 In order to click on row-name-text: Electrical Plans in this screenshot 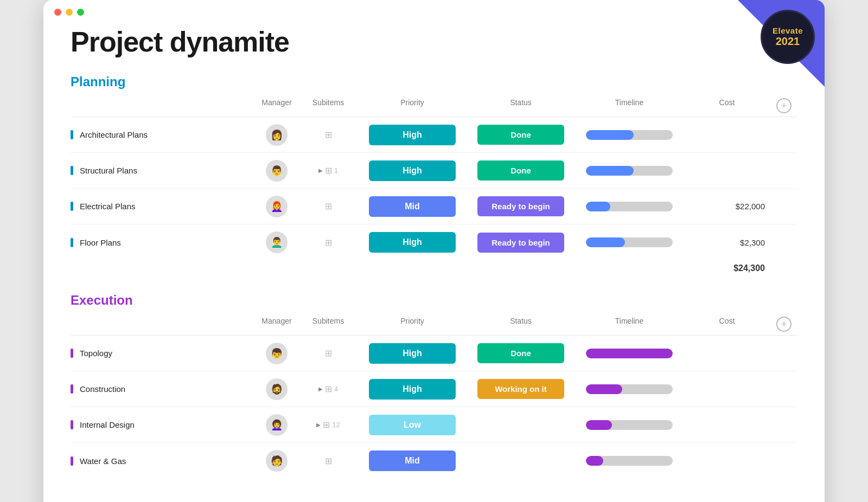, I will do `click(107, 206)`.